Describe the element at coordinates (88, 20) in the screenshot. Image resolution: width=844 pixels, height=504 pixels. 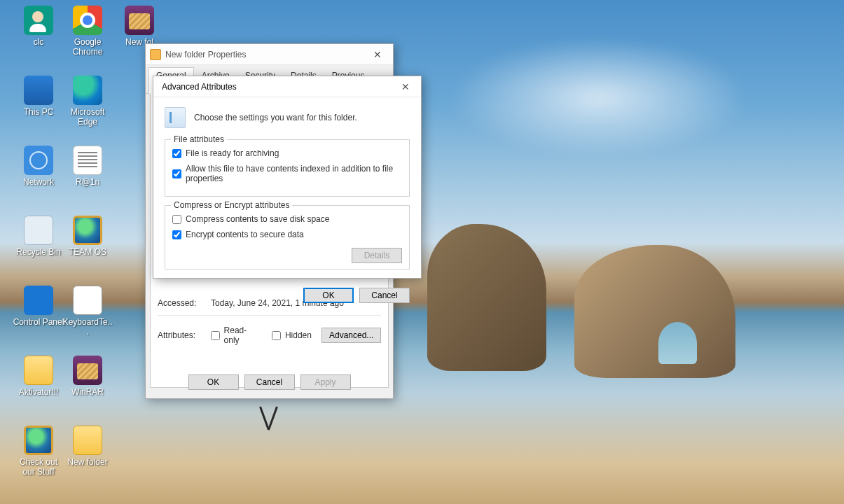
I see `chrome-icon` at that location.